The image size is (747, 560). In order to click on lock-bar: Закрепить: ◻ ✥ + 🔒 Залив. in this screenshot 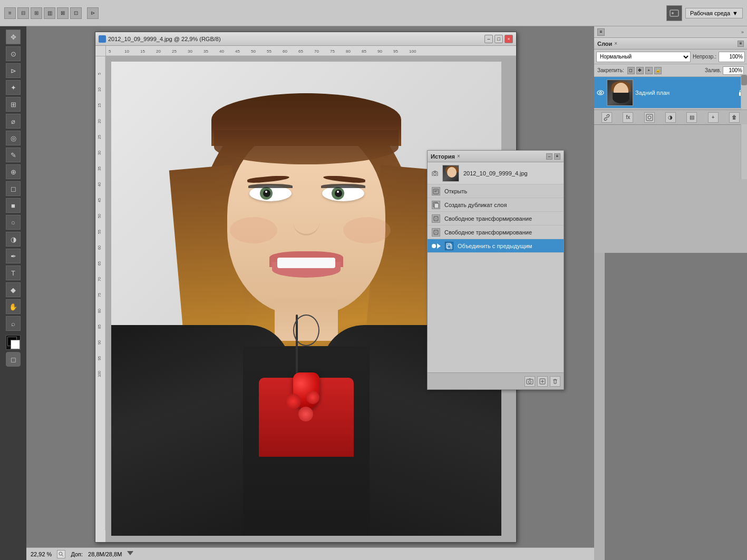, I will do `click(671, 71)`.